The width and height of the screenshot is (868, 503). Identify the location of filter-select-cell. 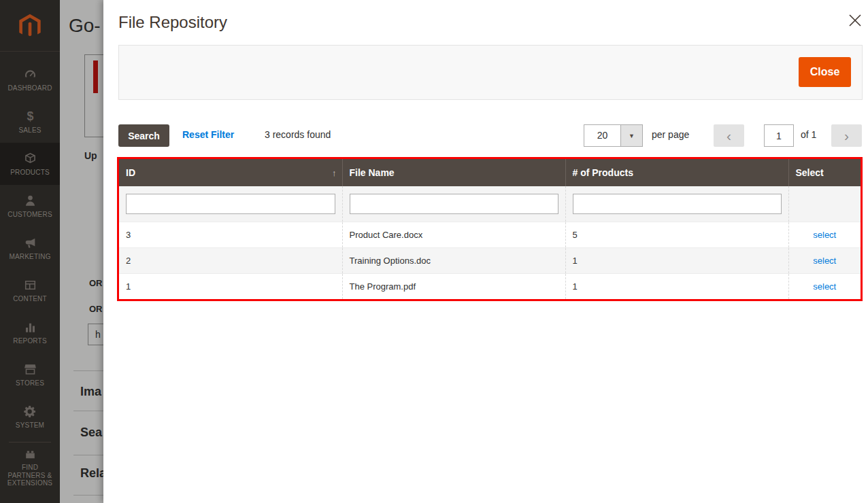
(824, 204).